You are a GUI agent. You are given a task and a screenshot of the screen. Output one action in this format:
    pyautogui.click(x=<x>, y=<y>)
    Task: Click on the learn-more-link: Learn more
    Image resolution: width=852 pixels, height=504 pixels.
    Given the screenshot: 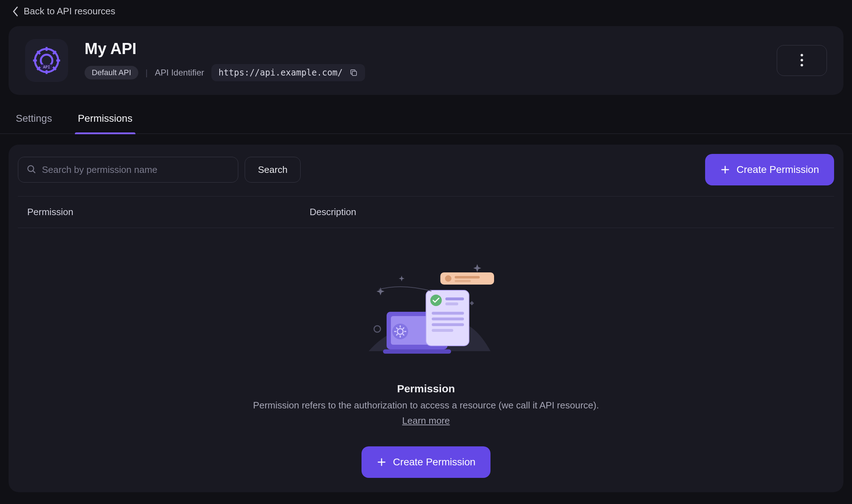 What is the action you would take?
    pyautogui.click(x=426, y=421)
    